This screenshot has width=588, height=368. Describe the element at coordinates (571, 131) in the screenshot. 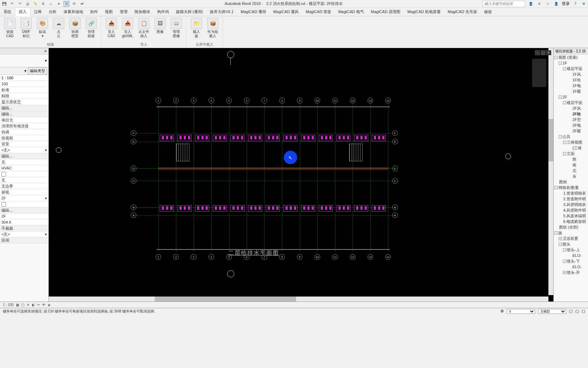

I see `tree-item: 2F暖` at that location.